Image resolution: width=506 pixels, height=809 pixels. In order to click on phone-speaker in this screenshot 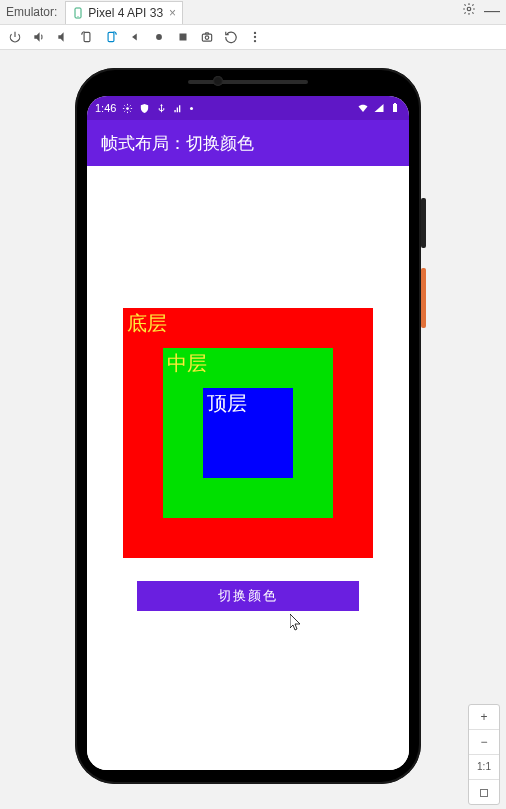, I will do `click(248, 82)`.